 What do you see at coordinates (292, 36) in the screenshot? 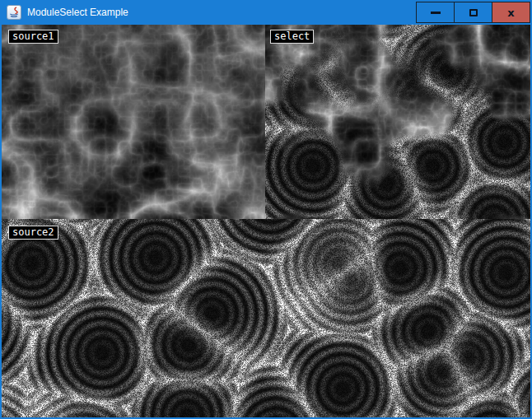
I see `select-label: select` at bounding box center [292, 36].